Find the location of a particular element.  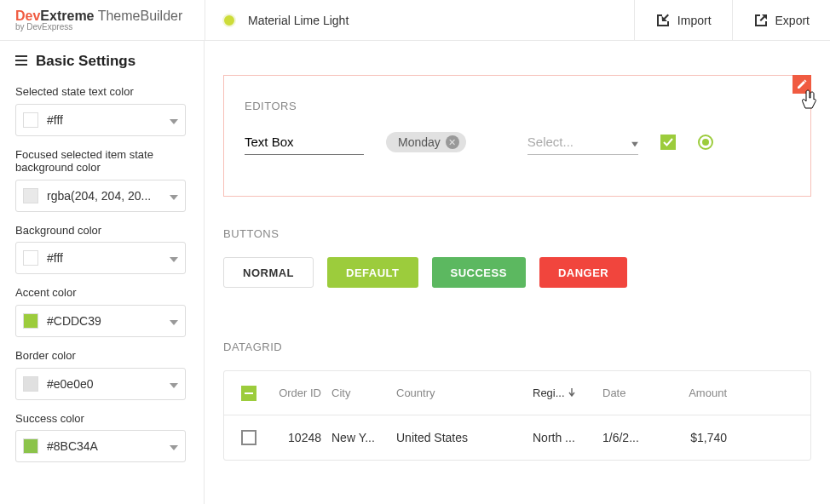

table-row: 10248 New Y... United States North ... 1… is located at coordinates (517, 438).